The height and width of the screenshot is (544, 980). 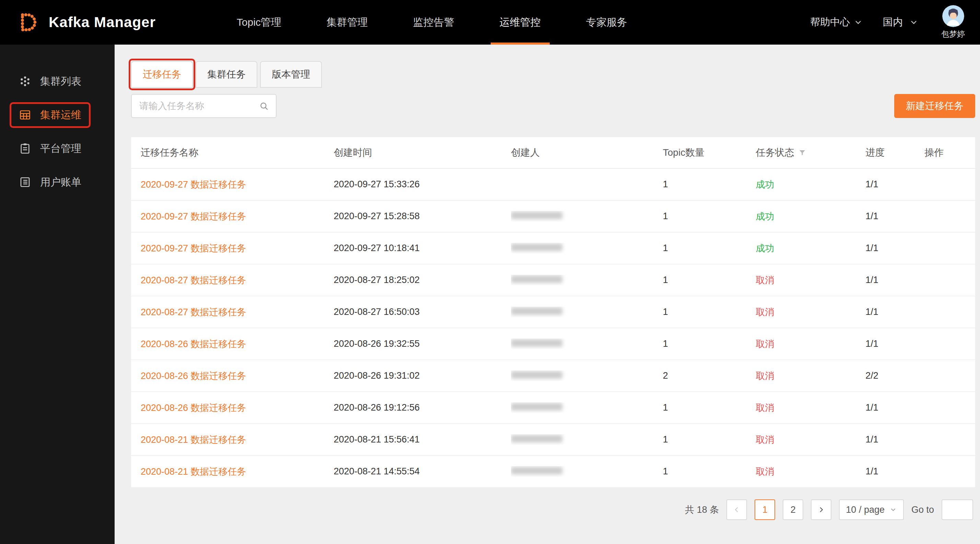 I want to click on sidebar-item: 用户账单, so click(x=57, y=182).